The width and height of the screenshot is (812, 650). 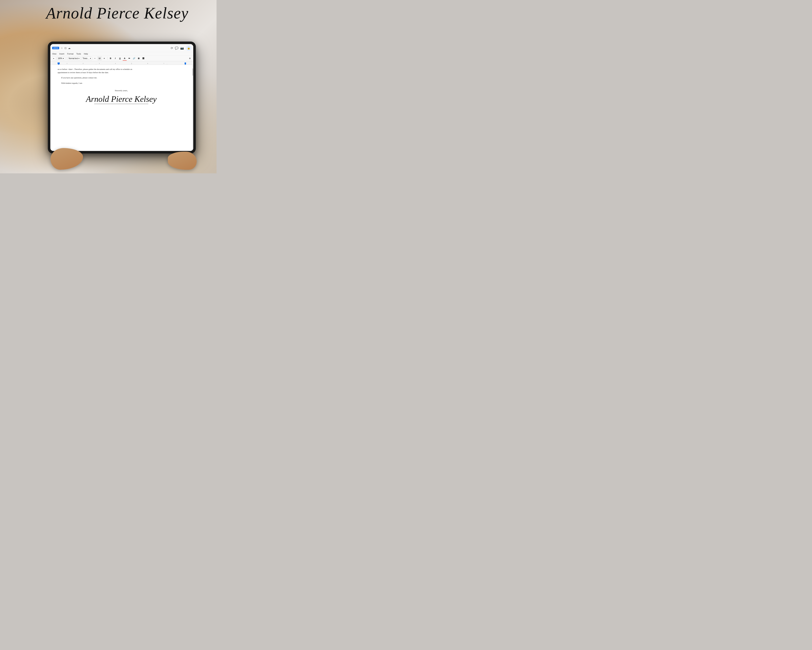 What do you see at coordinates (193, 72) in the screenshot?
I see `scroll-thumb` at bounding box center [193, 72].